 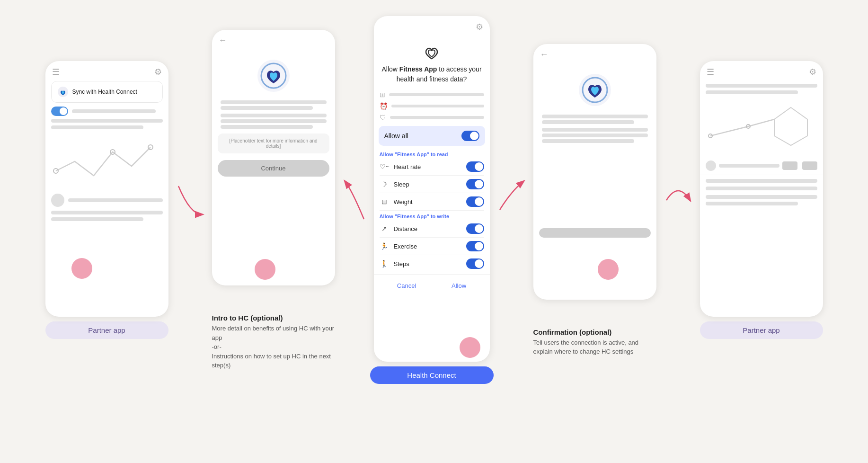 I want to click on sleep-icon: ☽, so click(x=384, y=184).